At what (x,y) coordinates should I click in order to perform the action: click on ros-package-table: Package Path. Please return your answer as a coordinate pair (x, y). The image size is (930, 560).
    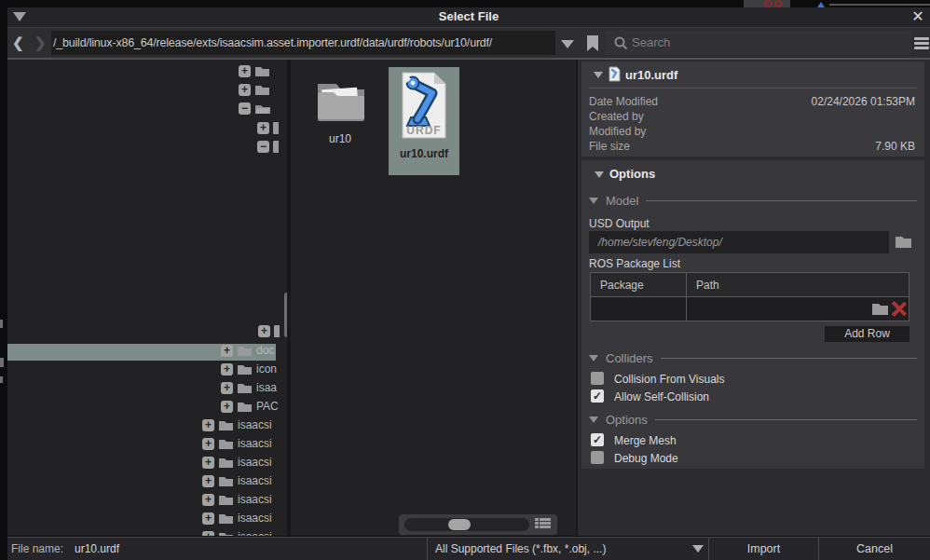
    Looking at the image, I should click on (749, 296).